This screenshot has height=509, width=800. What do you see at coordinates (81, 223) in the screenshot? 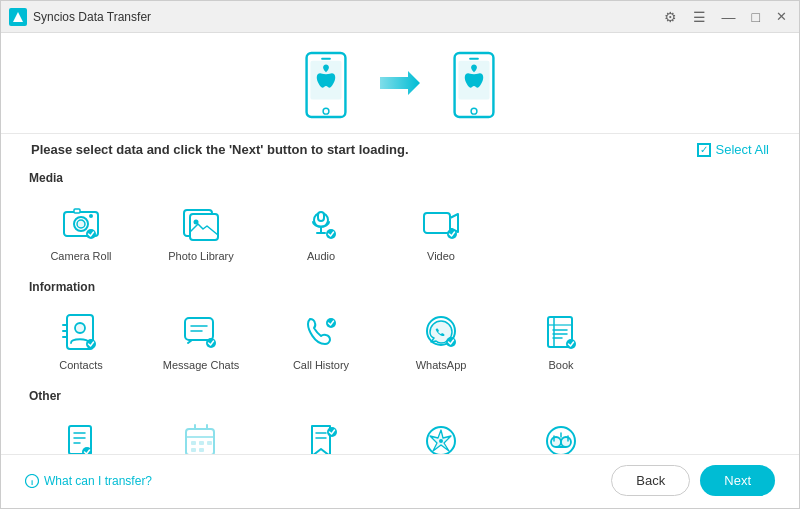
I see `camera-roll-icon` at bounding box center [81, 223].